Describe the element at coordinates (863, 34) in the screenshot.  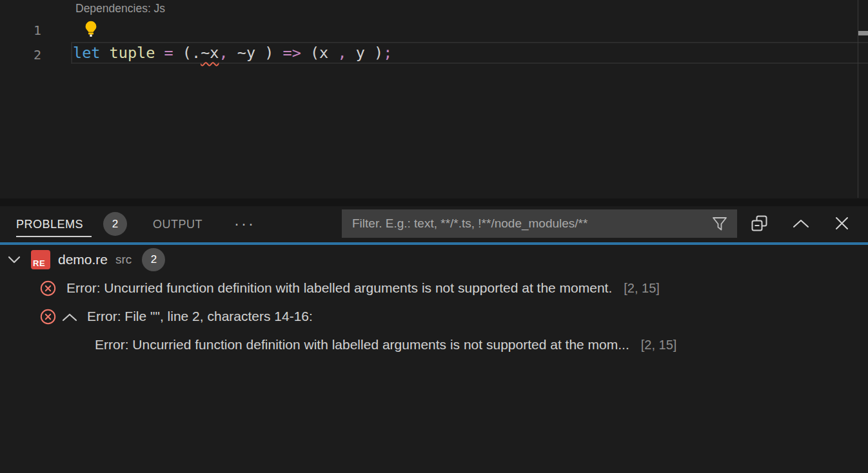
I see `overview-ruler-cursor-marker` at that location.